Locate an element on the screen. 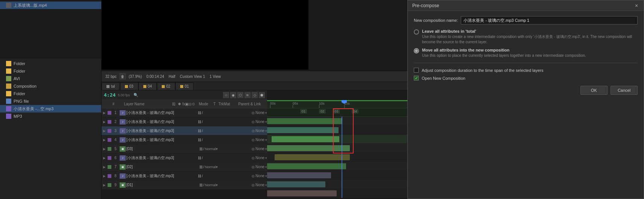 This screenshot has width=644, height=199. expand-4: ▶ is located at coordinates (104, 140).